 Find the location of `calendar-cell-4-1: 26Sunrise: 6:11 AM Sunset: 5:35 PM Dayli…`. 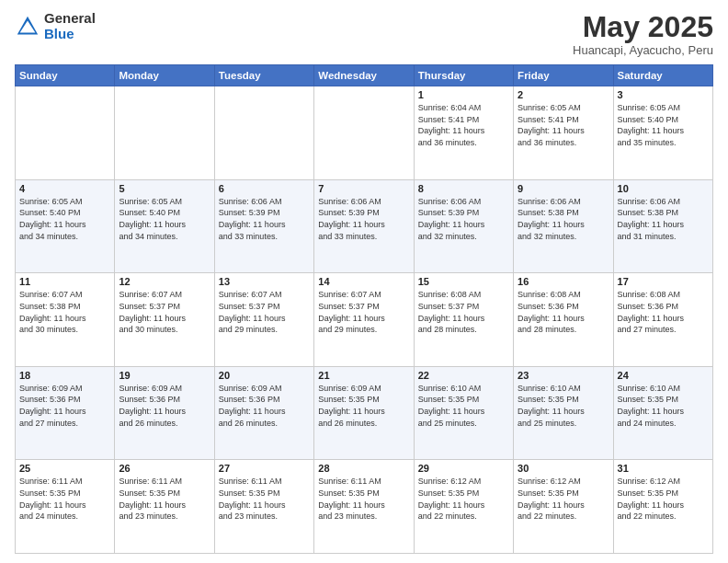

calendar-cell-4-1: 26Sunrise: 6:11 AM Sunset: 5:35 PM Dayli… is located at coordinates (165, 507).